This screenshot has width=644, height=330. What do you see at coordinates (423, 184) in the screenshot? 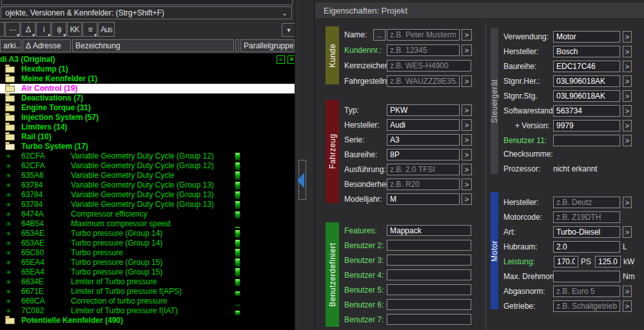
I see `field-input-besonderheit` at bounding box center [423, 184].